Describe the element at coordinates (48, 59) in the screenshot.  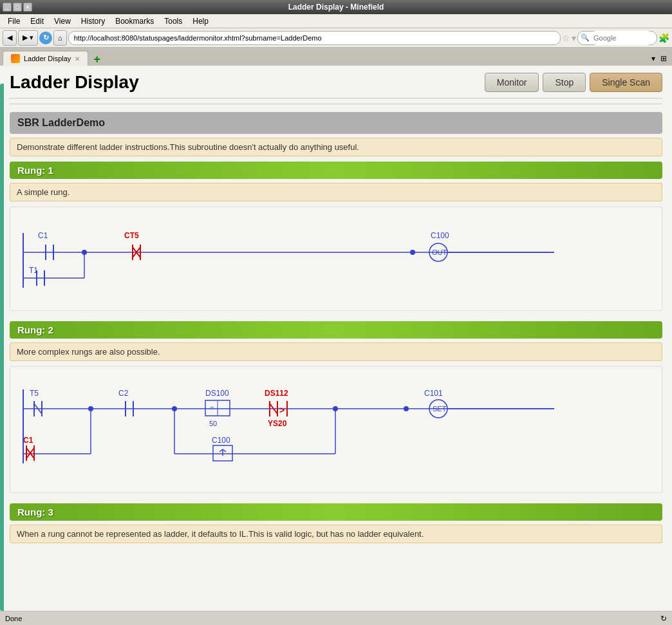
I see `tab-label: Ladder Display` at that location.